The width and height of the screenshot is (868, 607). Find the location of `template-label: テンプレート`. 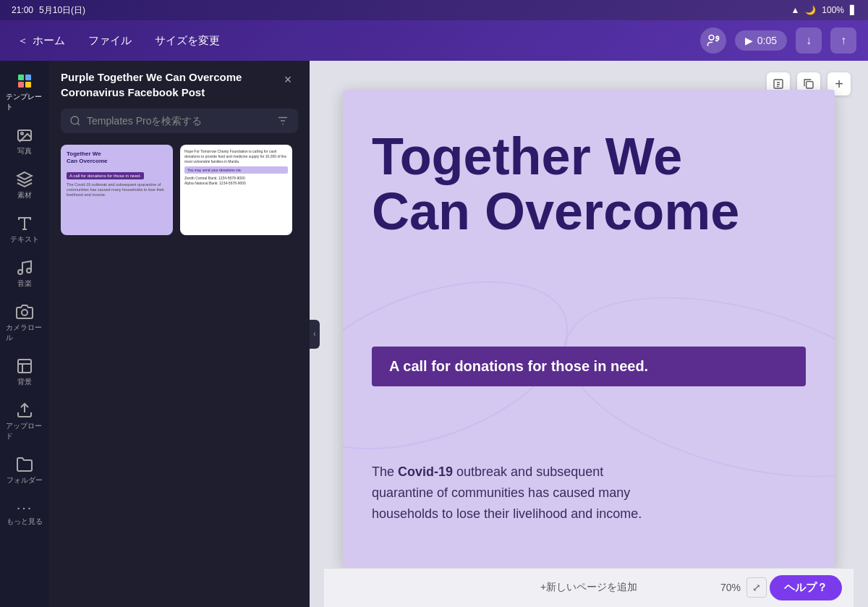

template-label: テンプレート is located at coordinates (25, 102).